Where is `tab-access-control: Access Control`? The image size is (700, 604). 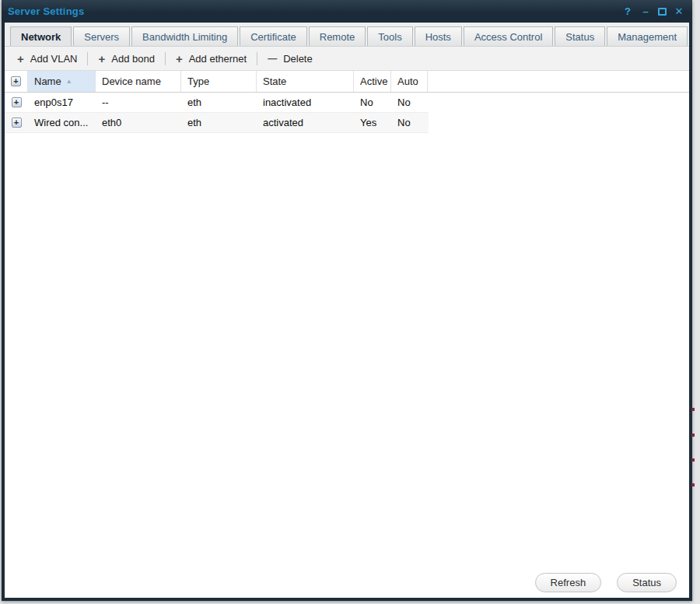 tab-access-control: Access Control is located at coordinates (509, 36).